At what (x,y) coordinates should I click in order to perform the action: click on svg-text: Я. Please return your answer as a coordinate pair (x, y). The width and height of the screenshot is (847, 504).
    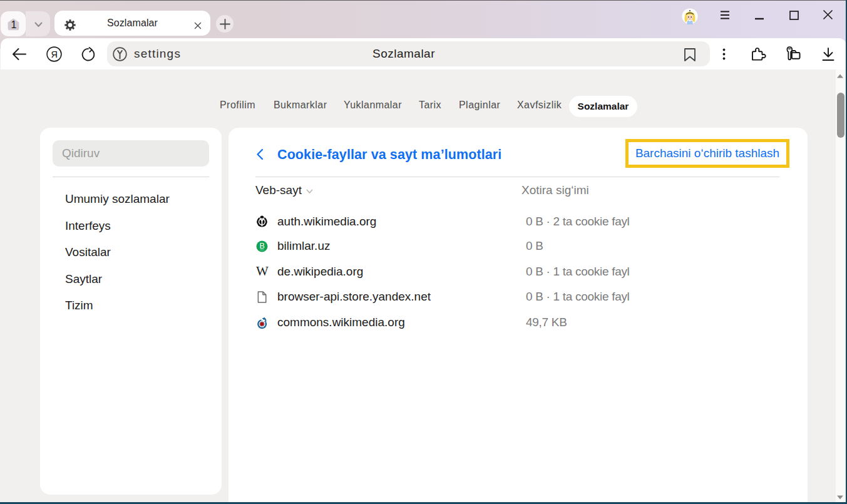
    Looking at the image, I should click on (54, 54).